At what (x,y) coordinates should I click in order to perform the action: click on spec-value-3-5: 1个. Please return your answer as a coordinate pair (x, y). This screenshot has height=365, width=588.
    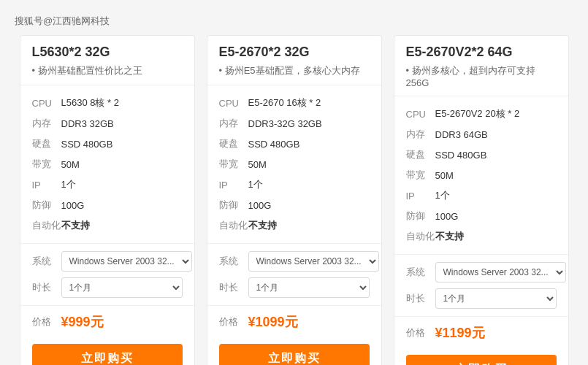
    Looking at the image, I should click on (443, 196).